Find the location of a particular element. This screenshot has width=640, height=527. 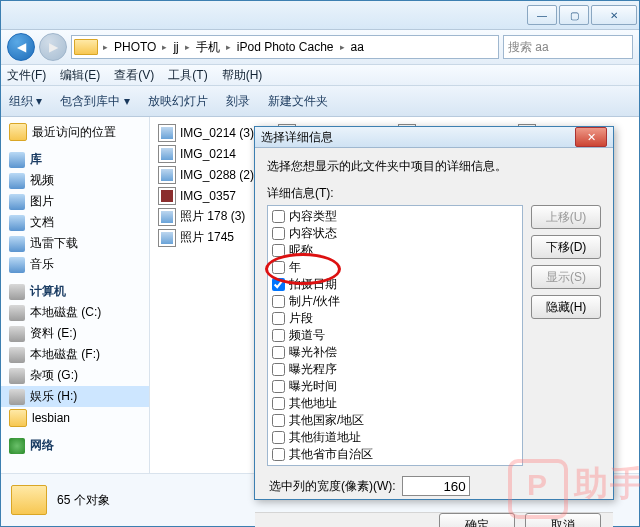

maximize-button: ▢ is located at coordinates (574, 15).